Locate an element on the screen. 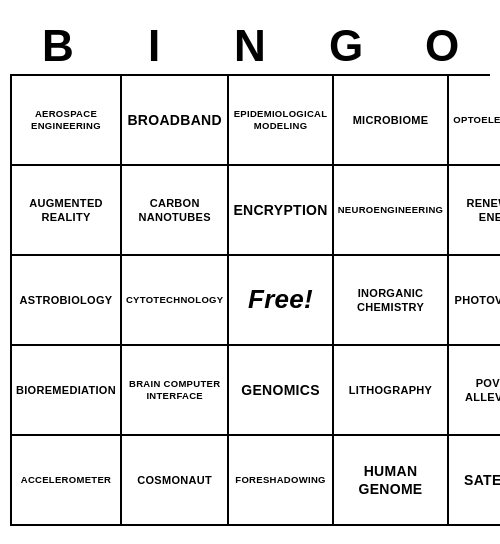 Image resolution: width=500 pixels, height=544 pixels. bingo-letter-i: I is located at coordinates (154, 46).